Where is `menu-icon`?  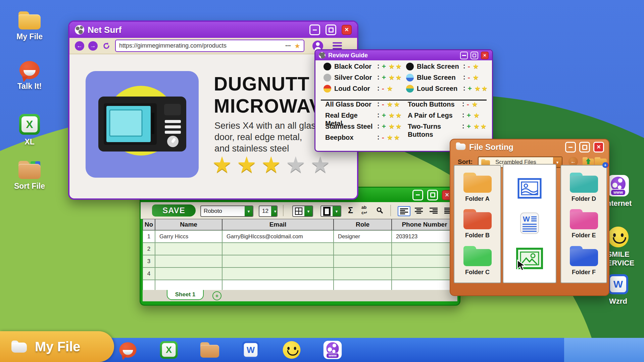
menu-icon is located at coordinates (337, 46).